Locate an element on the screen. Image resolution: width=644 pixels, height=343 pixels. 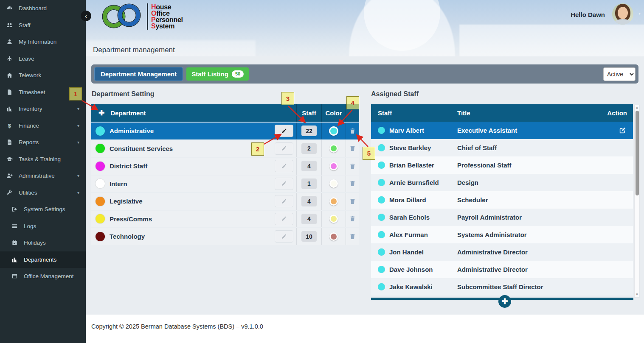
department-name: District Staff is located at coordinates (128, 166).